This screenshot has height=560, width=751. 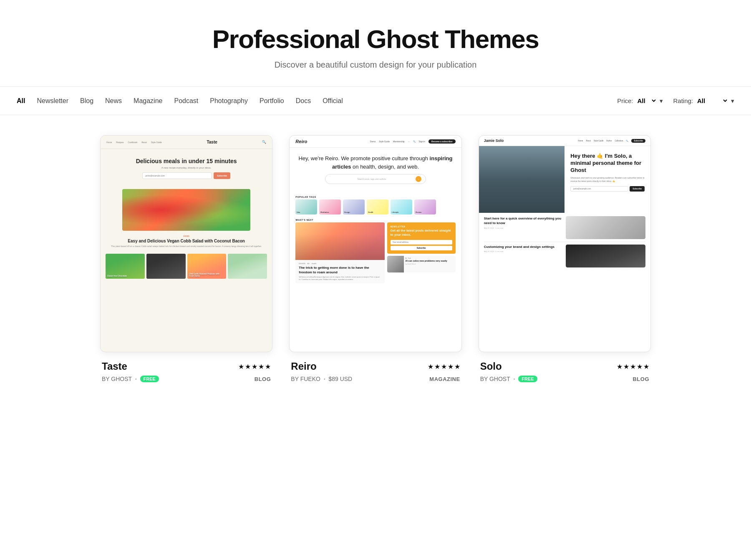 I want to click on solo-article-2-meta: May 28, 2022 · 2 min read, so click(x=524, y=251).